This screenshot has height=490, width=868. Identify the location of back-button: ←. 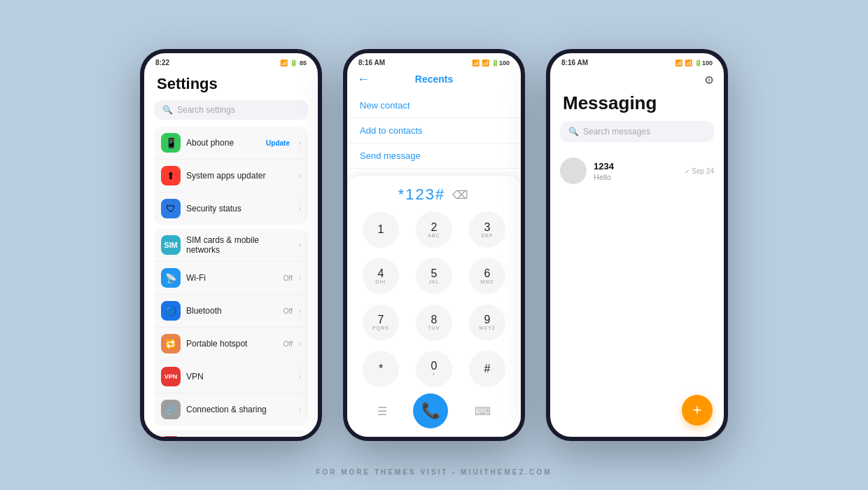
(363, 80).